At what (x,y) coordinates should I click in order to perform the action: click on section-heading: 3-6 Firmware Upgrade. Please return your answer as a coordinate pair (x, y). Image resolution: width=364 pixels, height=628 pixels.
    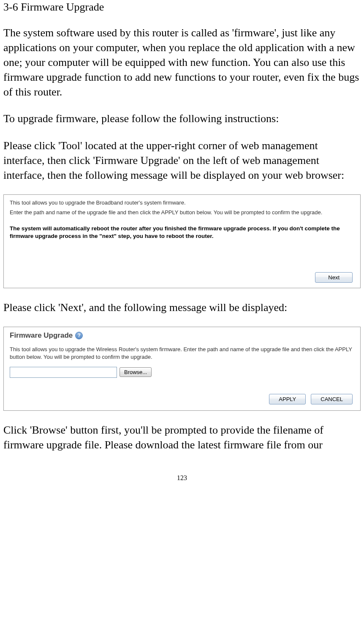
    Looking at the image, I should click on (182, 7).